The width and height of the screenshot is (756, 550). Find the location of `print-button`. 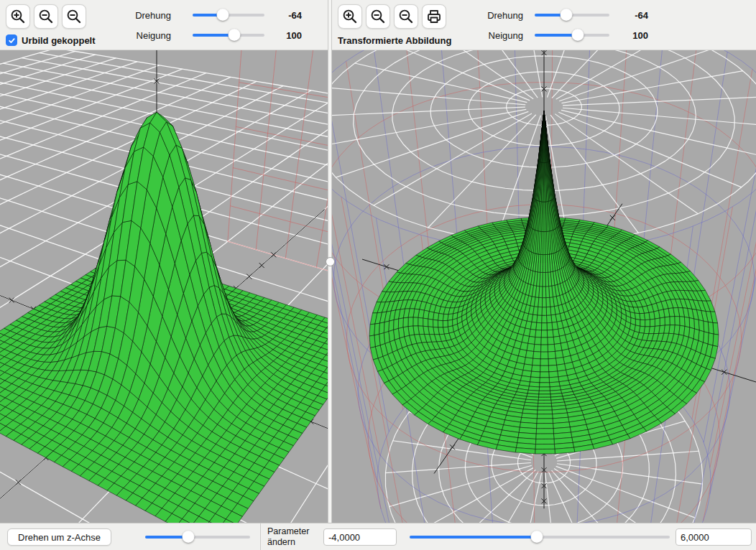

print-button is located at coordinates (434, 17).